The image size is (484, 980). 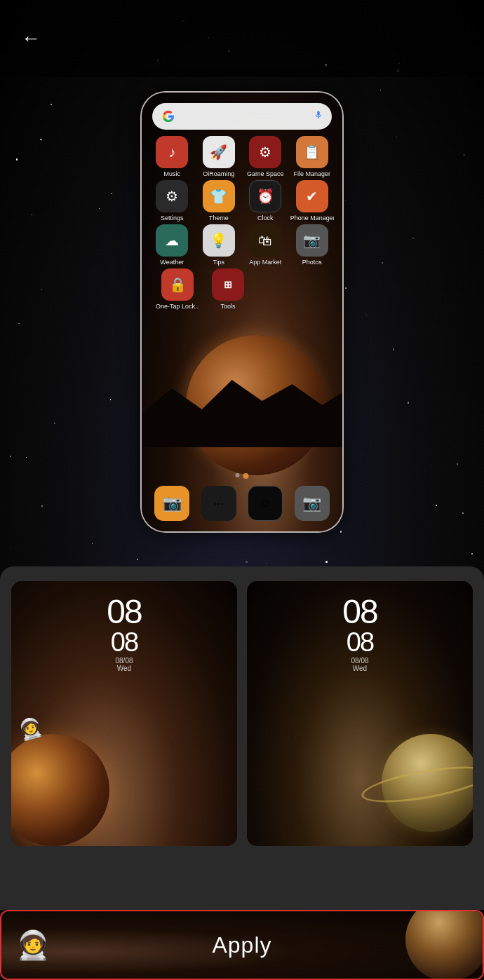 What do you see at coordinates (177, 306) in the screenshot?
I see `onetaplock-label: One-Tap Lock...` at bounding box center [177, 306].